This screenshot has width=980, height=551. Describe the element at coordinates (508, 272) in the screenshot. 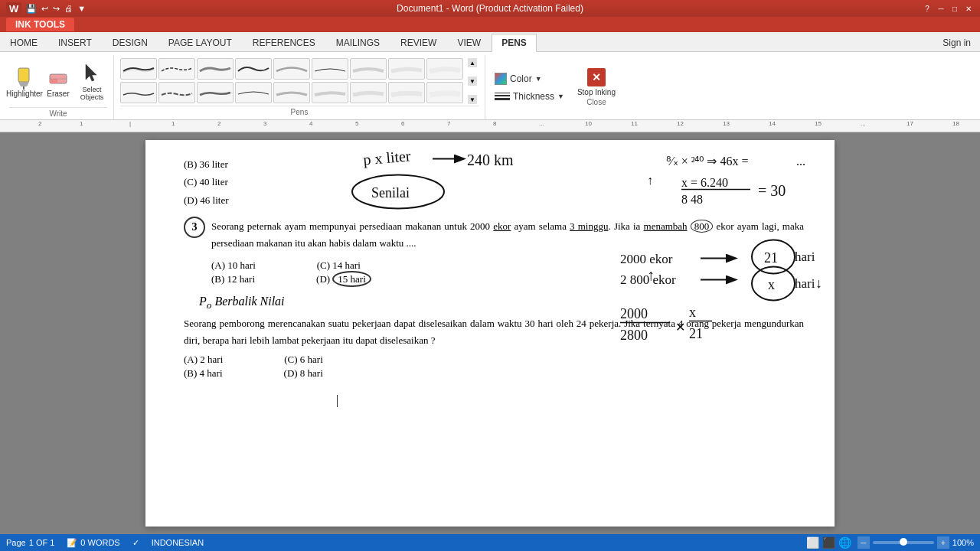

I see `q3-options: (A) 10 hari (C) 14 hari (B) 12 hari (D) …` at that location.